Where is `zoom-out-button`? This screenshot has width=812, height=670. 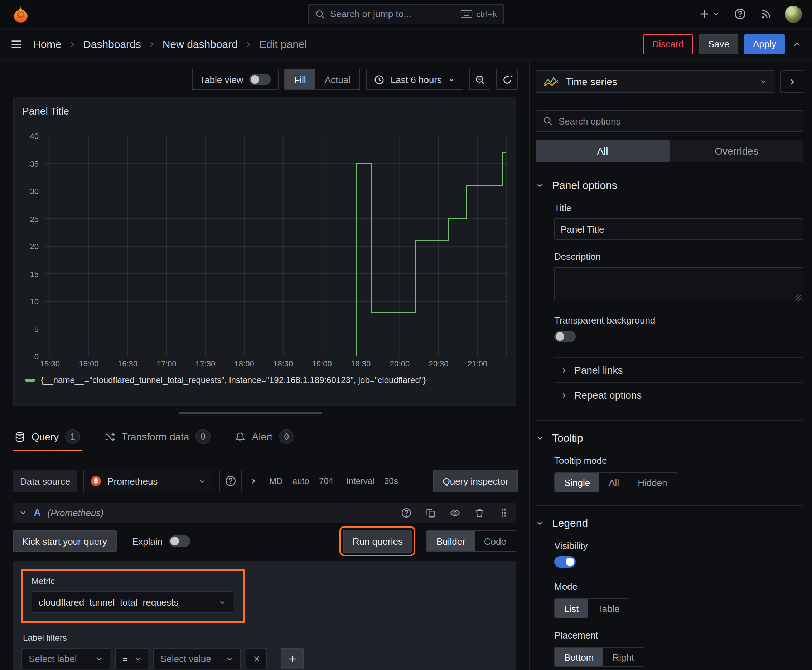
zoom-out-button is located at coordinates (480, 80).